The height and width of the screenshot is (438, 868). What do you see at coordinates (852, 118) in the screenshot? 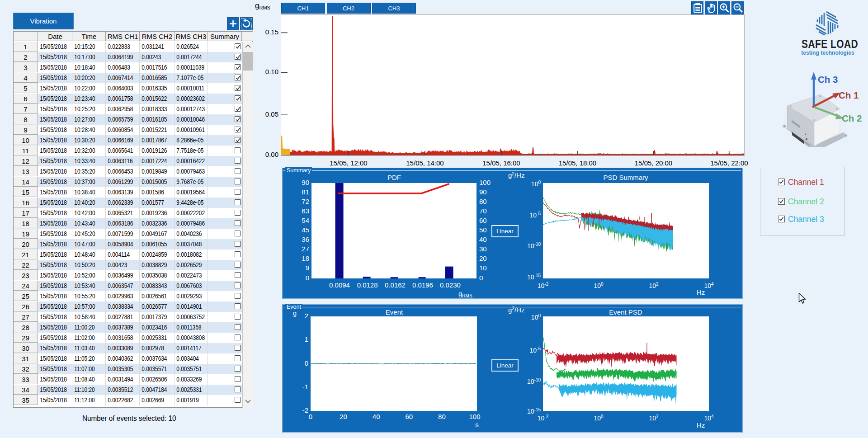
I see `svg-text: Ch 2` at bounding box center [852, 118].